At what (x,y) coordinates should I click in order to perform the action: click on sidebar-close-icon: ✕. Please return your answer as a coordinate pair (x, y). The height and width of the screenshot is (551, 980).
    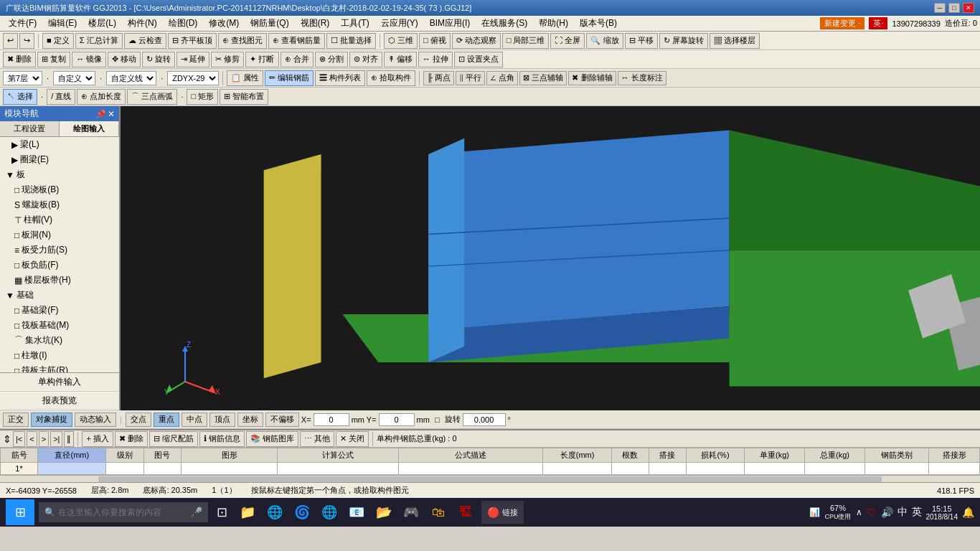
    Looking at the image, I should click on (111, 114).